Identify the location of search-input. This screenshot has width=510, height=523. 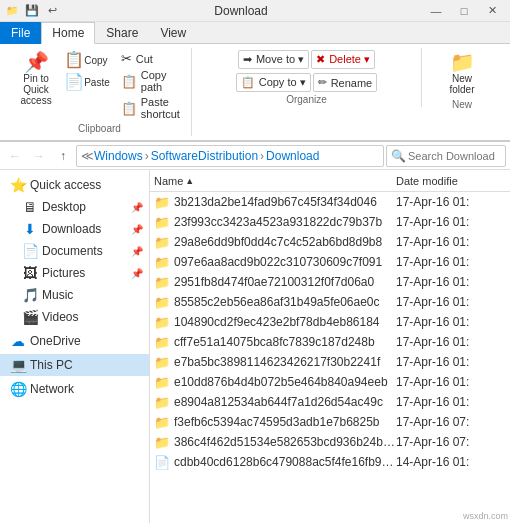
(453, 156).